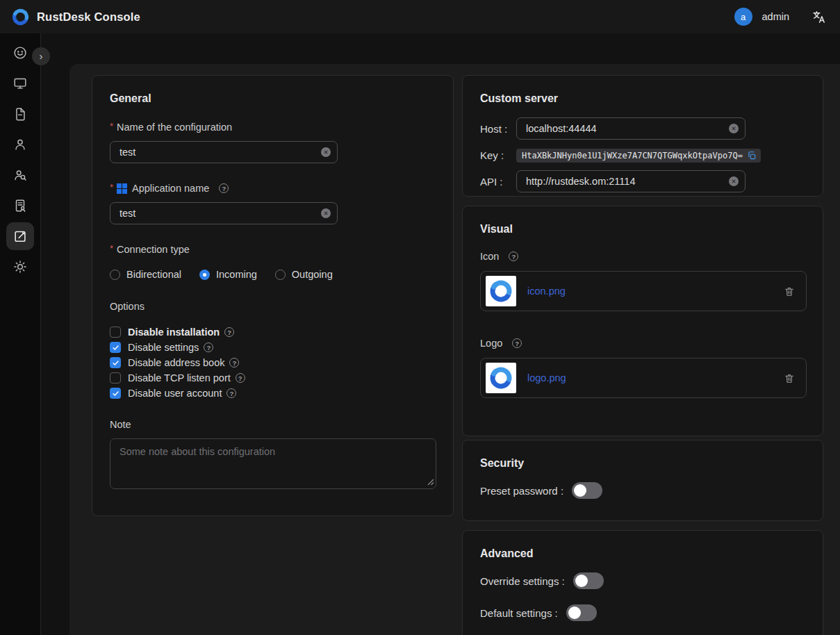 Image resolution: width=840 pixels, height=635 pixels. What do you see at coordinates (204, 275) in the screenshot?
I see `radio-circle-checked` at bounding box center [204, 275].